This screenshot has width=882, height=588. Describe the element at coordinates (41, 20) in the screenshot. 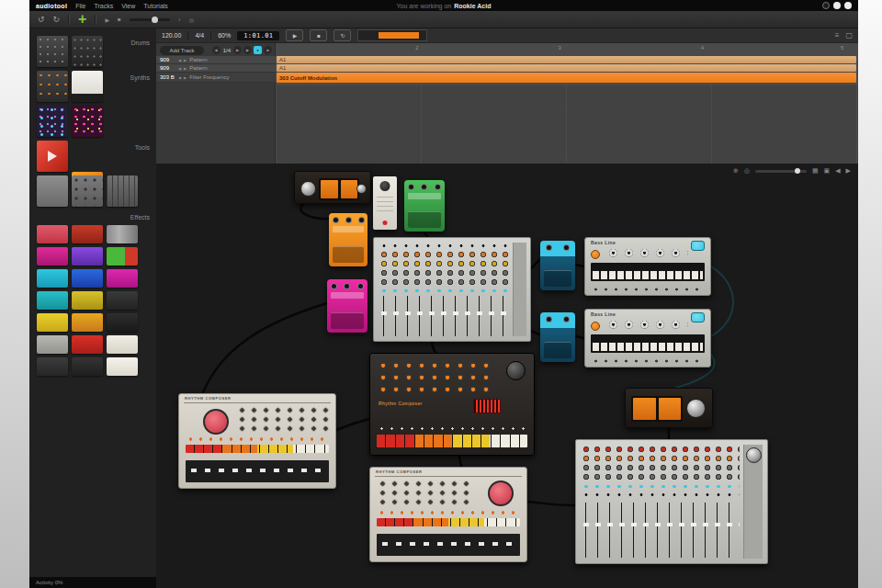

I see `undo-icon: ↺` at that location.